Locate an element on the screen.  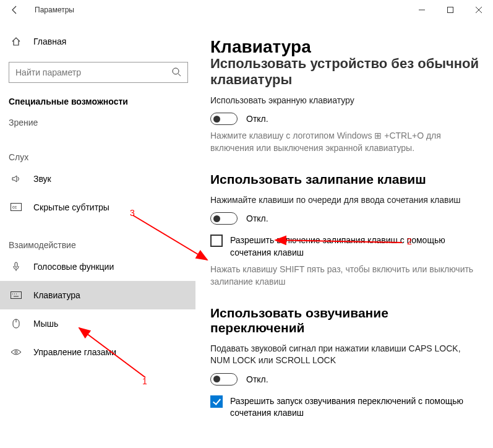
sidebar-item-keyboard: Клавиатура is located at coordinates (98, 295).